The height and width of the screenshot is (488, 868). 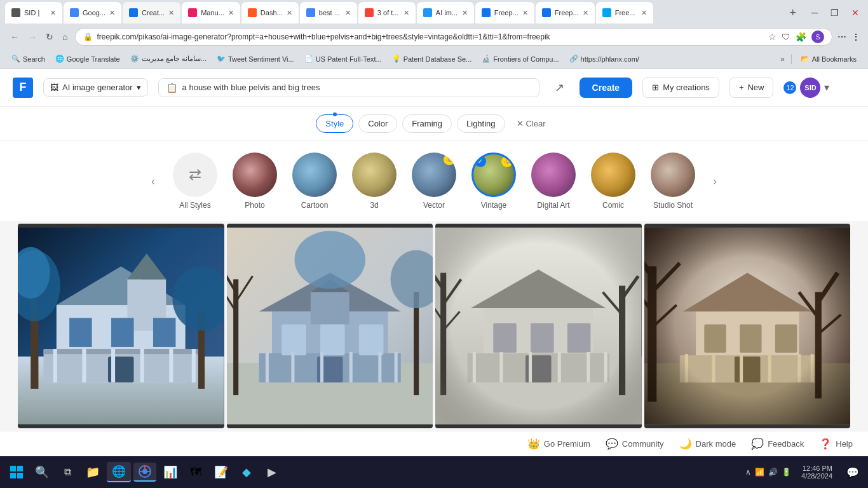 I want to click on bookmark-frontiers: 🔬 Frontiers of Compu..., so click(x=520, y=59).